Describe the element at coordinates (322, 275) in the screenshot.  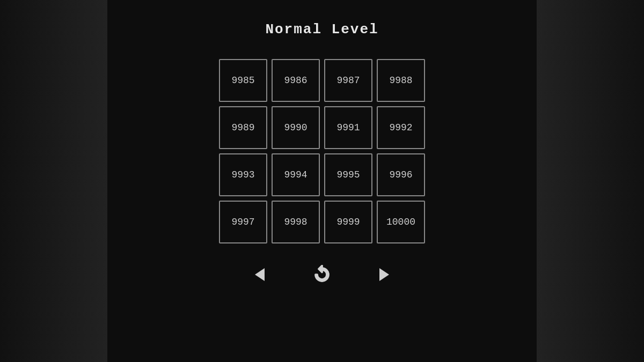
I see `reload-button` at that location.